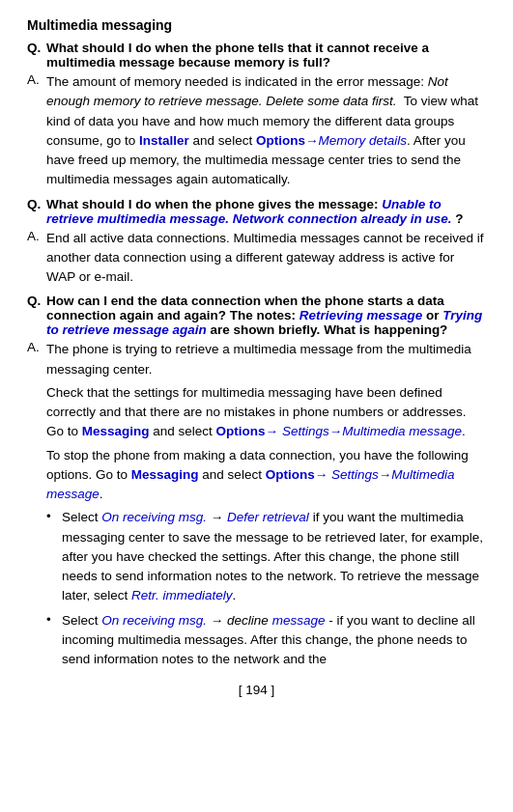 The height and width of the screenshot is (812, 513). What do you see at coordinates (257, 25) in the screenshot?
I see `page-title: Multimedia messaging` at bounding box center [257, 25].